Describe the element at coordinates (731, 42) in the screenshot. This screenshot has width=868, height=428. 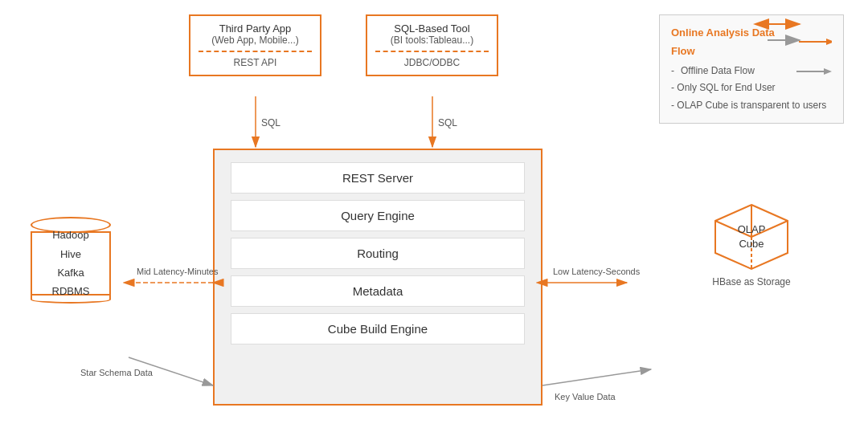
I see `legend-online-label: Online Analysis Data Flow` at that location.